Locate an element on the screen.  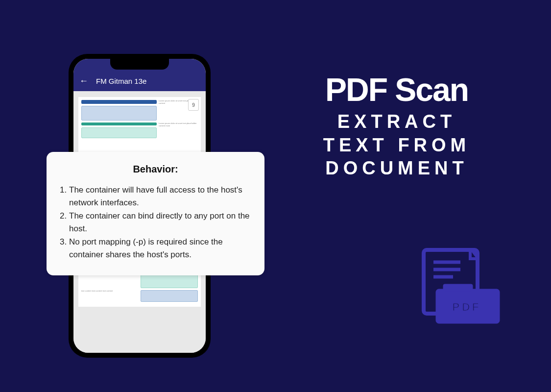
app-title: FM Gitman 13e is located at coordinates (121, 81).